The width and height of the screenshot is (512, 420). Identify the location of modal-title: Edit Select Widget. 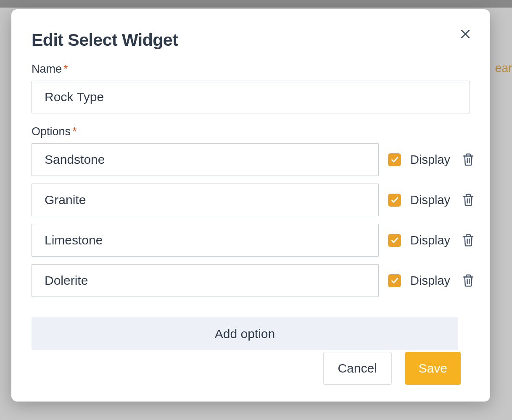
(105, 40).